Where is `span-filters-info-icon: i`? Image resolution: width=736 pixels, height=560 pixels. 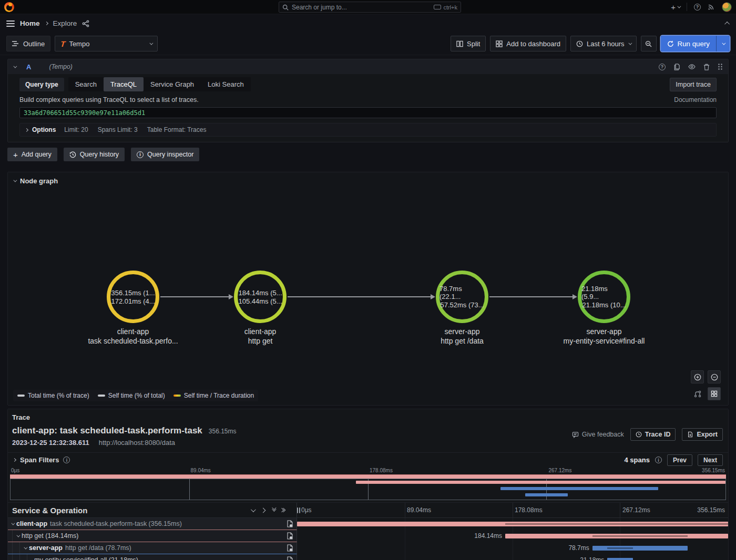 span-filters-info-icon: i is located at coordinates (66, 460).